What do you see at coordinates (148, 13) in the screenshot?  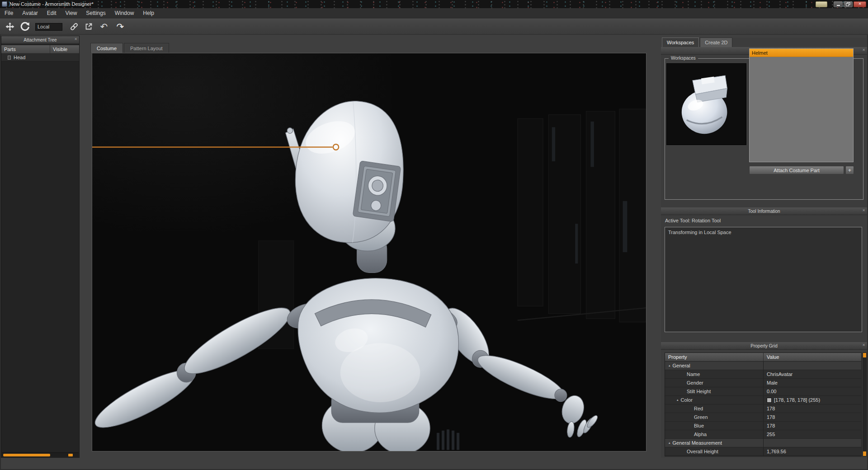 I see `menu-help: Help` at bounding box center [148, 13].